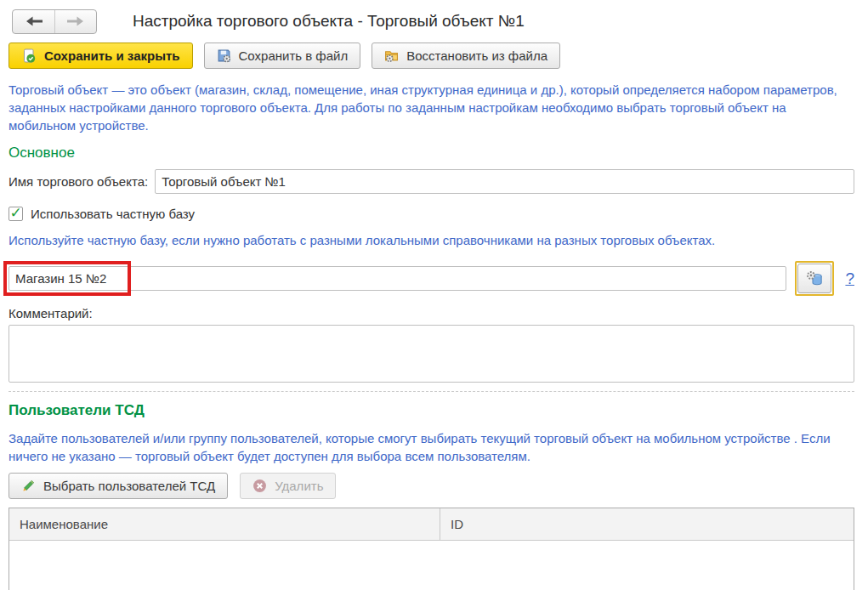  Describe the element at coordinates (432, 56) in the screenshot. I see `command-bar: Сохранить и закрыть Сохранить в файл` at that location.